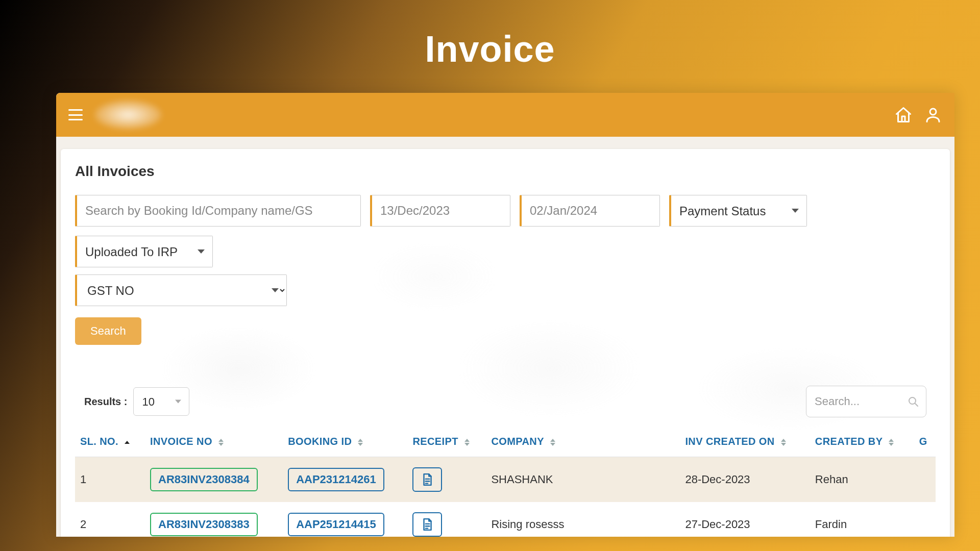  Describe the element at coordinates (214, 519) in the screenshot. I see `cell-invoice: AR83INV2308383` at that location.